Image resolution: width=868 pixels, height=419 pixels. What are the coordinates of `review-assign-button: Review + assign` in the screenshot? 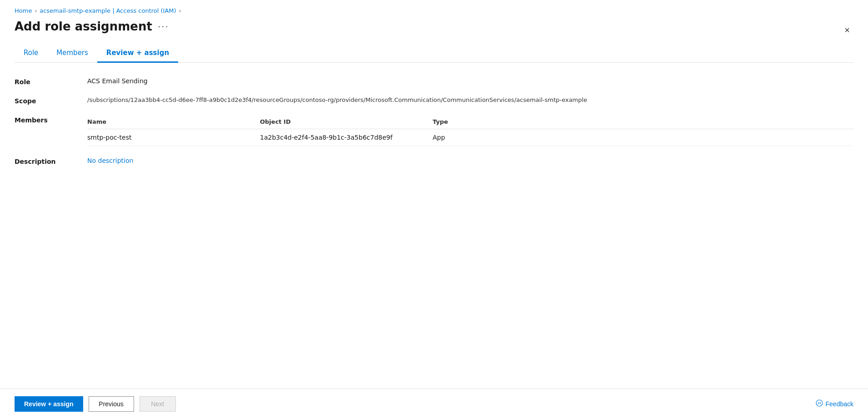 It's located at (49, 404).